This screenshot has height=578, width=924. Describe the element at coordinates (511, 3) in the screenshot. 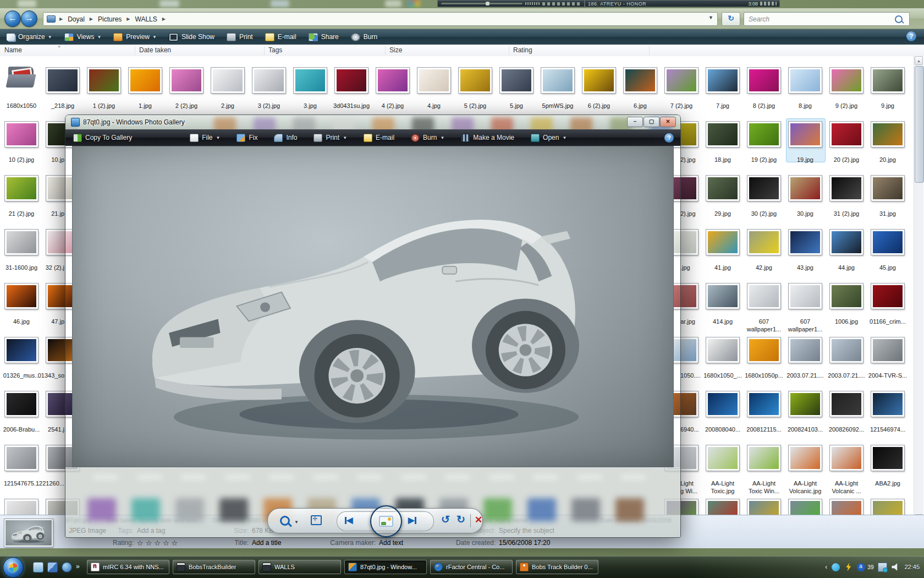

I see `winamp-controls` at that location.